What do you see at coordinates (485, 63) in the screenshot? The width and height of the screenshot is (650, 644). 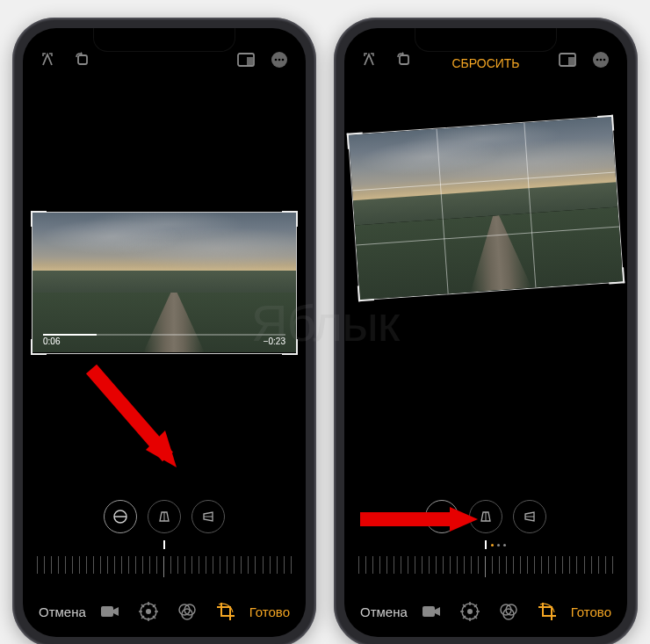 I see `reset-button: СБРОСИТЬ` at bounding box center [485, 63].